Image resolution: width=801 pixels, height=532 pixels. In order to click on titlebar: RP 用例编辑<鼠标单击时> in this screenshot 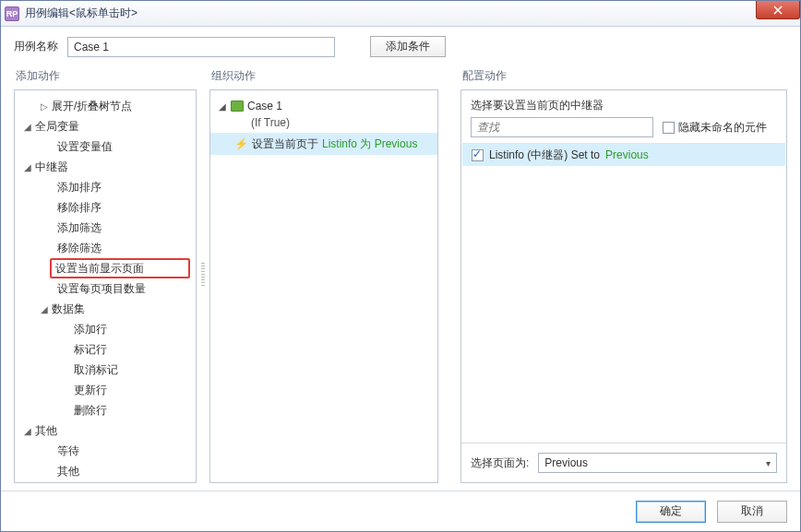, I will do `click(400, 14)`.